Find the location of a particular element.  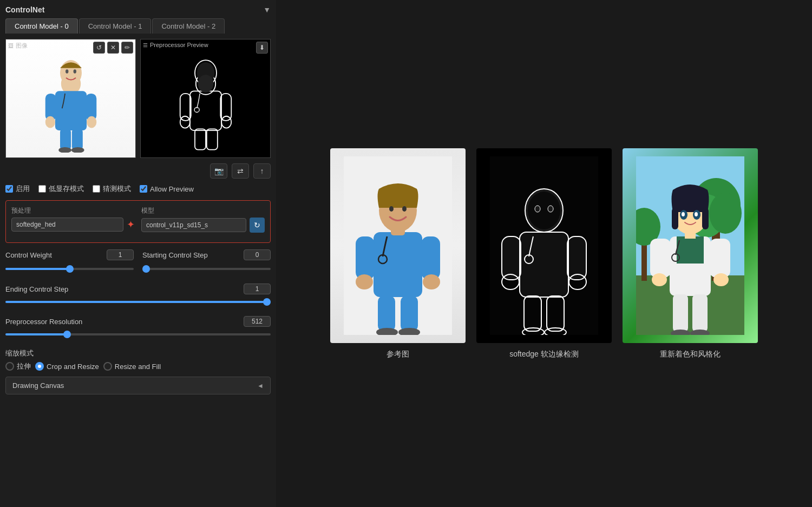

panel-title: ControlNet is located at coordinates (25, 10).